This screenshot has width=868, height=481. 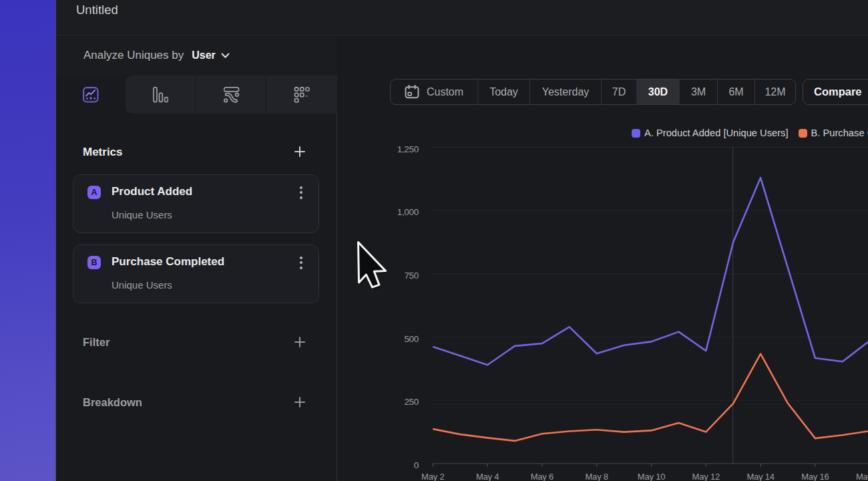 I want to click on svg-text: May 10, so click(x=652, y=476).